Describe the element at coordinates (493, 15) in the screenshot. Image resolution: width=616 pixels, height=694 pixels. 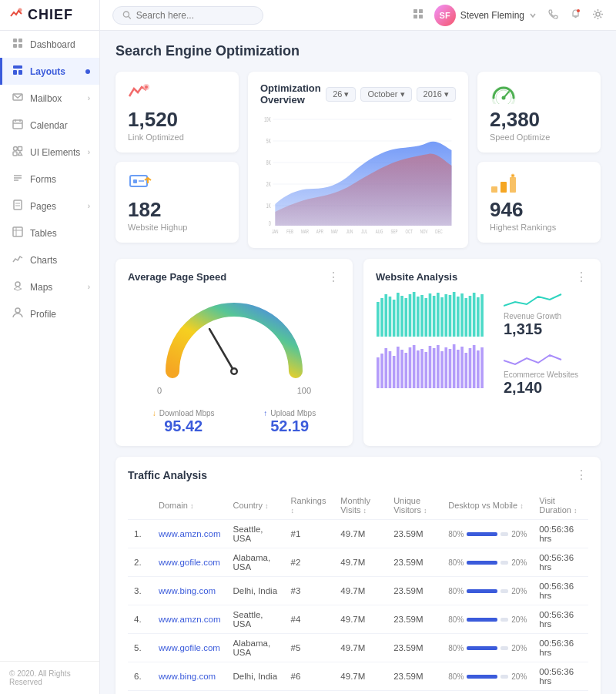
I see `user-name: Steven Fleming` at that location.